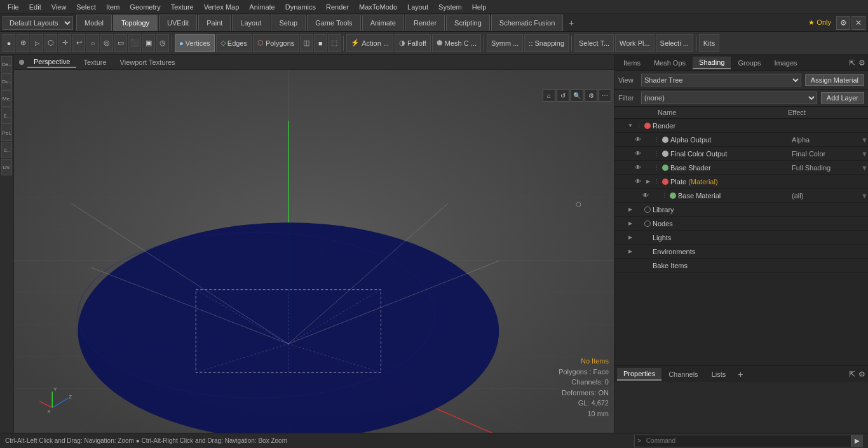 The width and height of the screenshot is (868, 448). I want to click on tool-wire: ⬚, so click(334, 43).